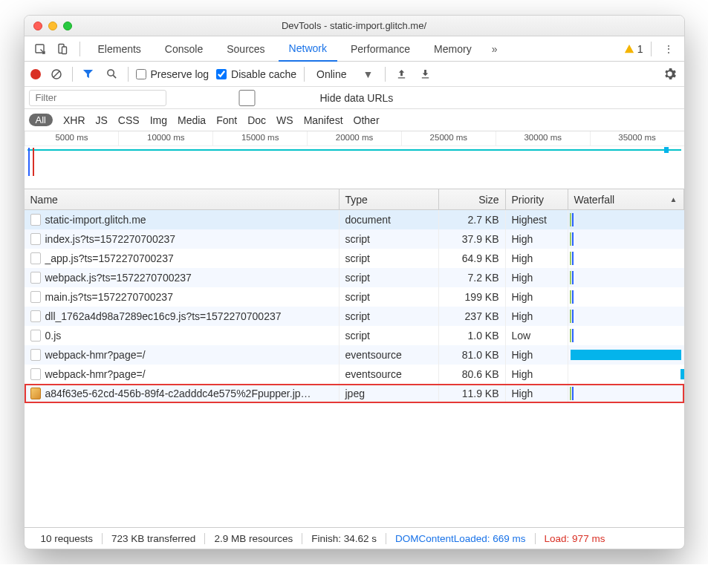  What do you see at coordinates (354, 220) in the screenshot?
I see `table-row: static-import.glitch.medocument2.7 KBHig…` at bounding box center [354, 220].